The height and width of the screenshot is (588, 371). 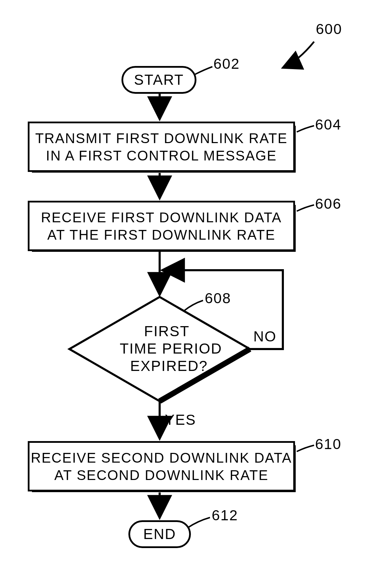 I want to click on decision-line3: EXPIRED?, so click(x=169, y=366).